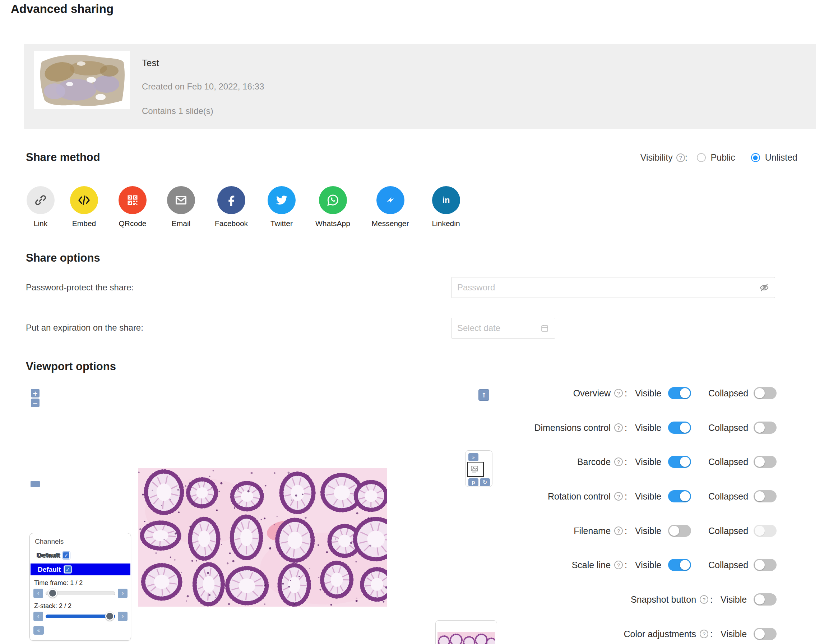  Describe the element at coordinates (84, 207) in the screenshot. I see `share-method-embed: Embed` at that location.